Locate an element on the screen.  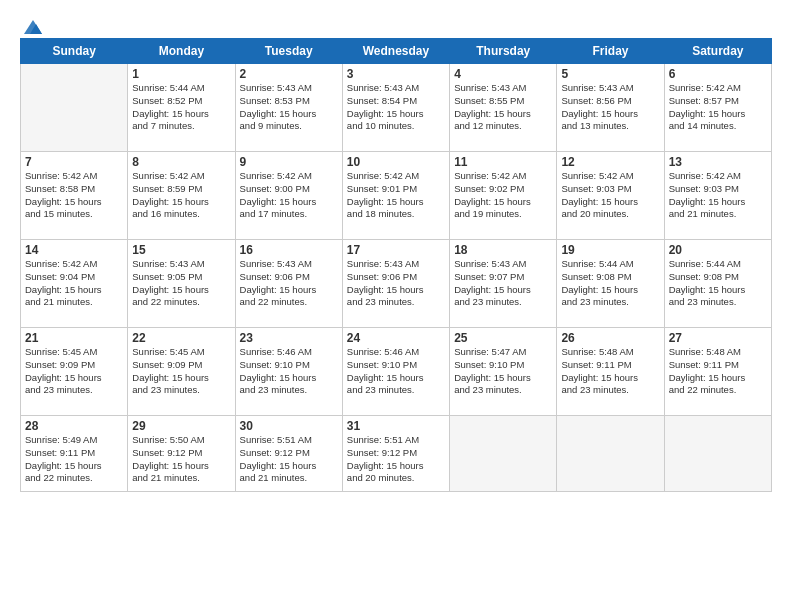
day-number: 29 is located at coordinates (181, 426).